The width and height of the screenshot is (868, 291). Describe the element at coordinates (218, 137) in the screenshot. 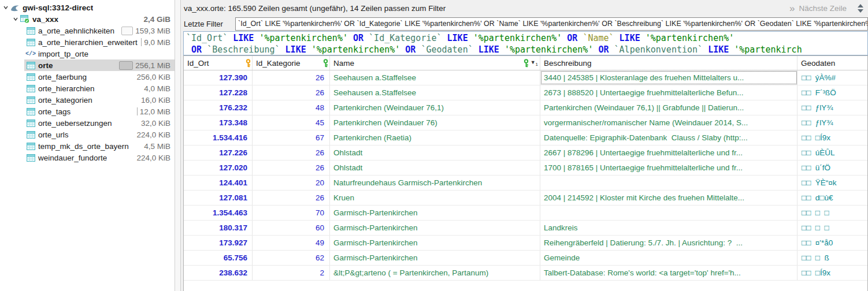

I see `cell-id-ort: 1.534.416` at that location.